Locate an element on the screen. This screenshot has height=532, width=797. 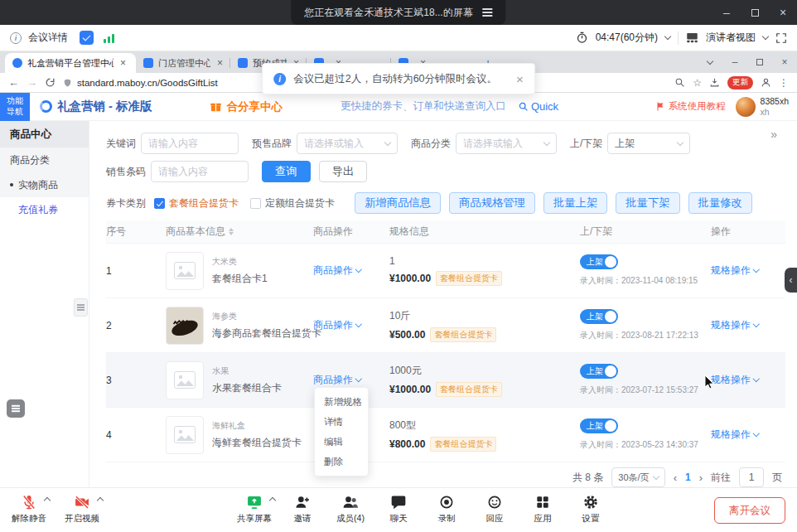
sidebar-item-product-category: 商品分类 is located at coordinates (45, 160).